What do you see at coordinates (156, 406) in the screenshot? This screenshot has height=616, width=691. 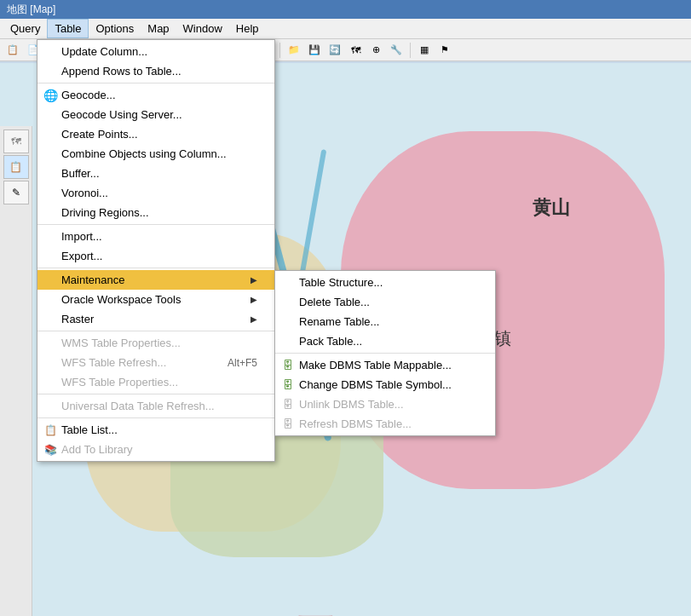 I see `menu-universal-refresh: Universal Data Table Refresh...` at bounding box center [156, 406].